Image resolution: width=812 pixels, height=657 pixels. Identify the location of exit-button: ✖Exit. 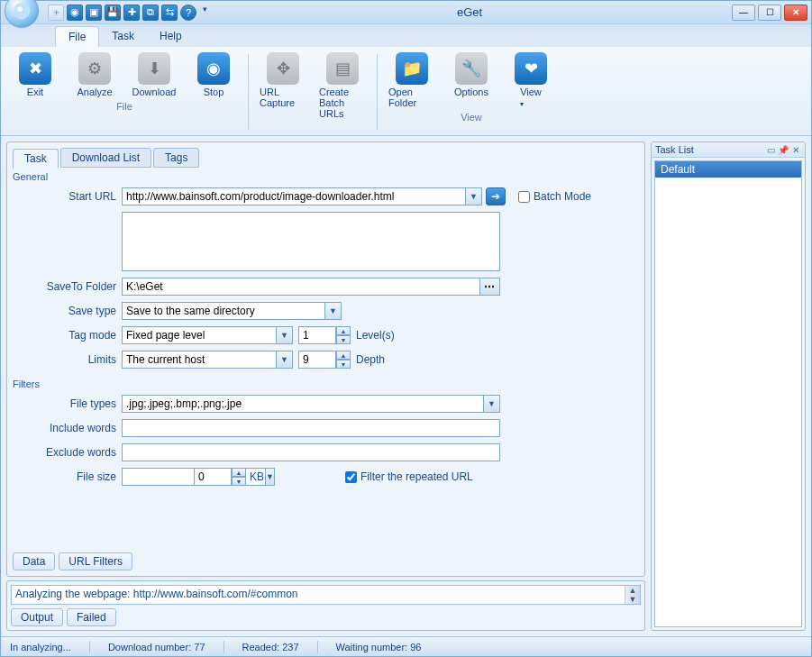
(35, 75).